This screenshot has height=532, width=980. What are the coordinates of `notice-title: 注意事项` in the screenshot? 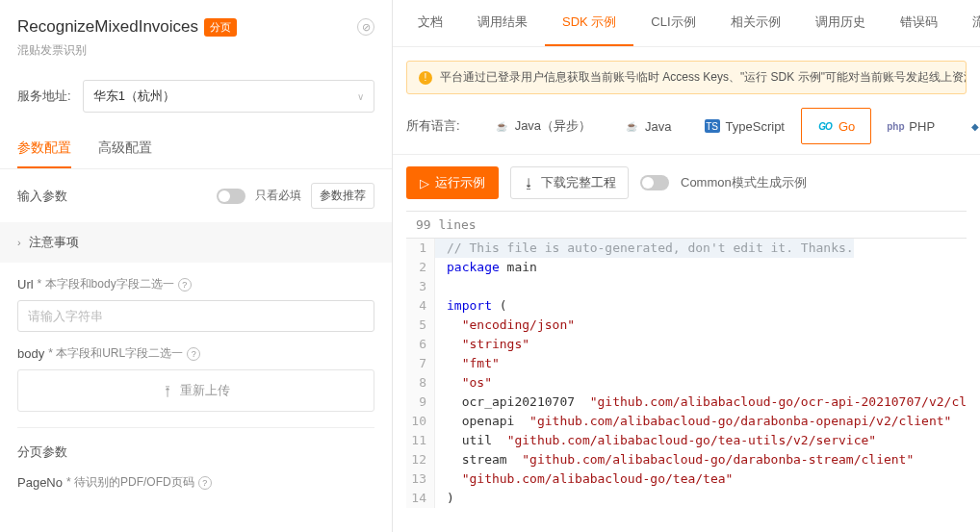 It's located at (54, 242).